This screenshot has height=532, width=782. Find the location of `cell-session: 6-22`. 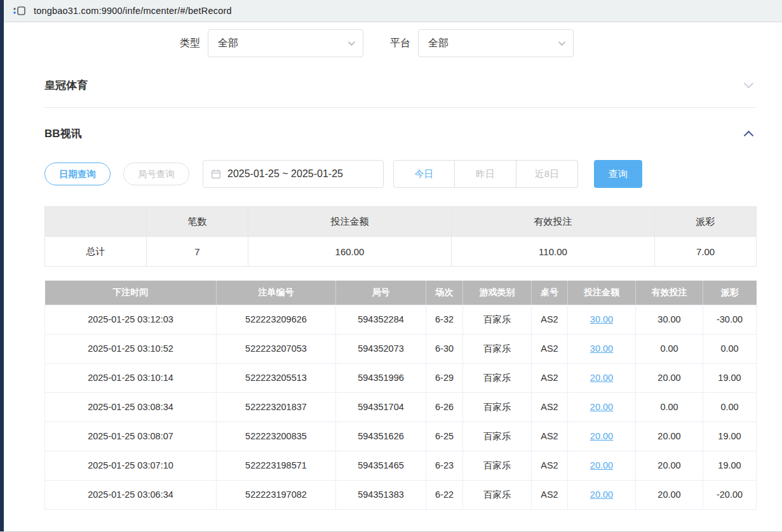

cell-session: 6-22 is located at coordinates (445, 495).